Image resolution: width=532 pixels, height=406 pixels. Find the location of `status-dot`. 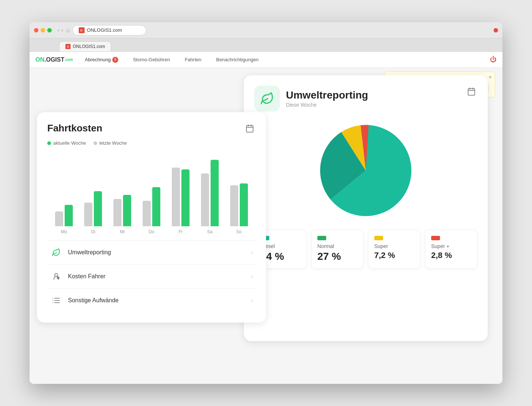

status-dot is located at coordinates (496, 30).